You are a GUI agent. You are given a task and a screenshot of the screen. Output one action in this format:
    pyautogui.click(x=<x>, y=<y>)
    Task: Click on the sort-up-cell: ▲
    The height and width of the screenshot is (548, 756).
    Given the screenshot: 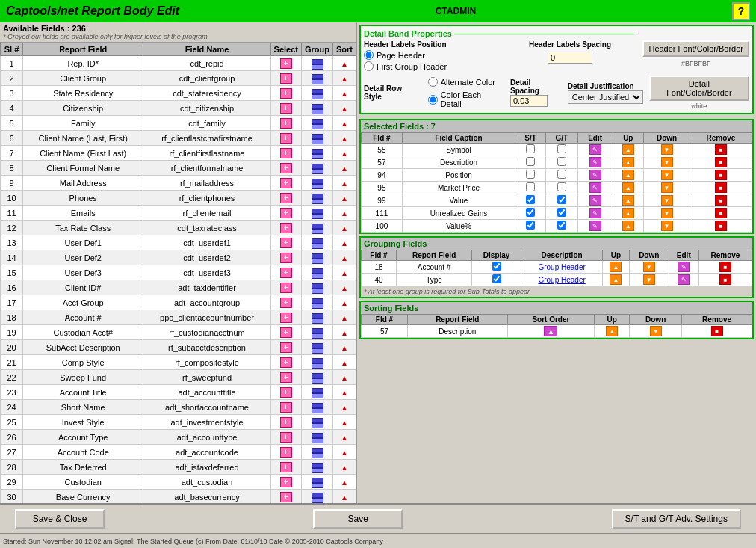 What is the action you would take?
    pyautogui.click(x=613, y=332)
    